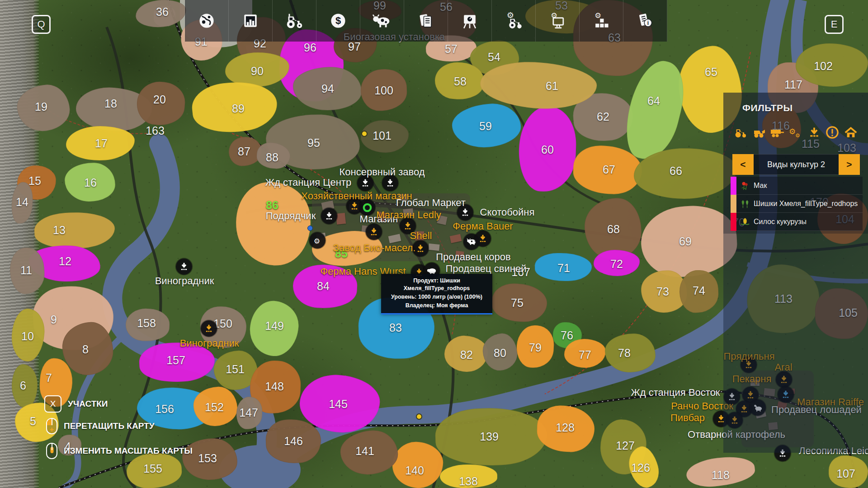 The image size is (868, 488). What do you see at coordinates (849, 164) in the screenshot?
I see `filter-next-button: >` at bounding box center [849, 164].